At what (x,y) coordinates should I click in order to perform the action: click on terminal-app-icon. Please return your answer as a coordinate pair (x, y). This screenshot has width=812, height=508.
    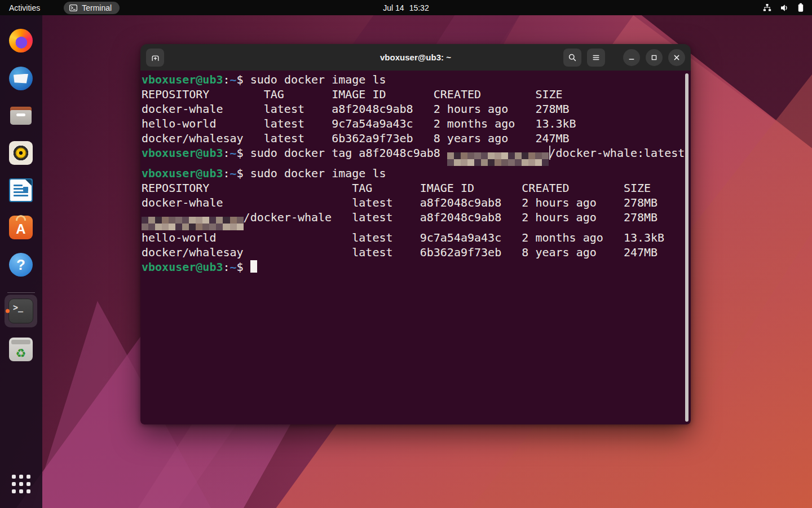
    Looking at the image, I should click on (73, 8).